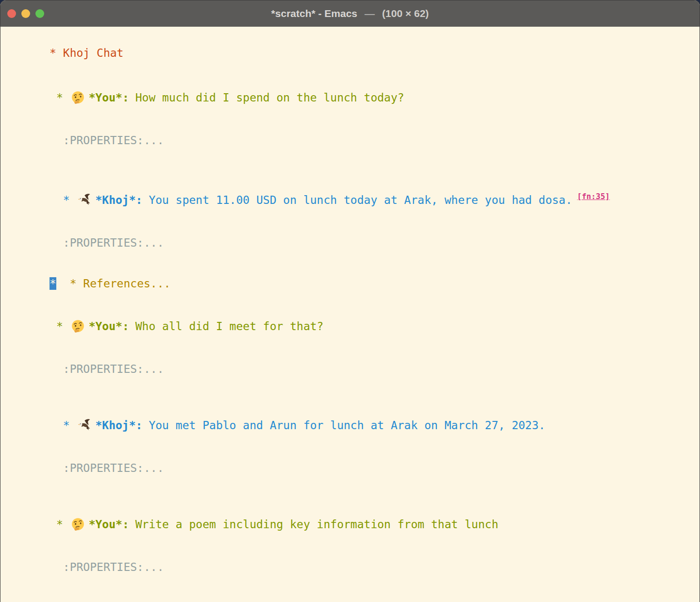 The height and width of the screenshot is (602, 700). I want to click on window-title: *scratch* - Emacs — (100 × 62), so click(350, 14).